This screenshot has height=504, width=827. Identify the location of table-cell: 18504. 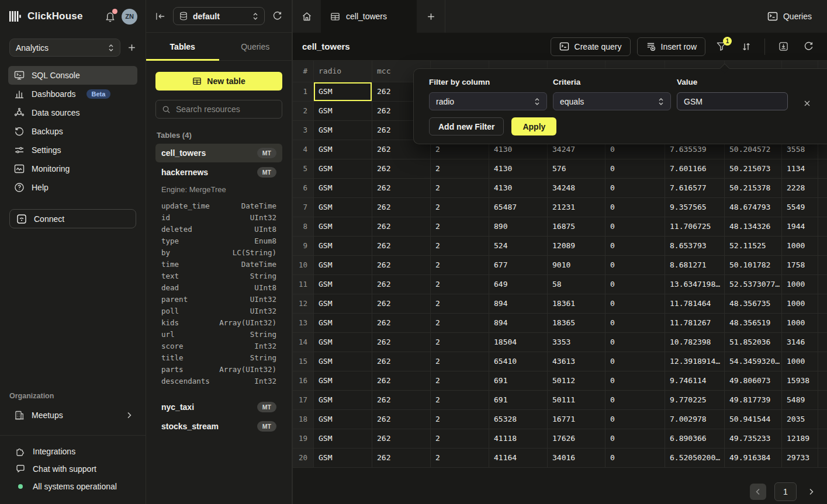
(518, 342).